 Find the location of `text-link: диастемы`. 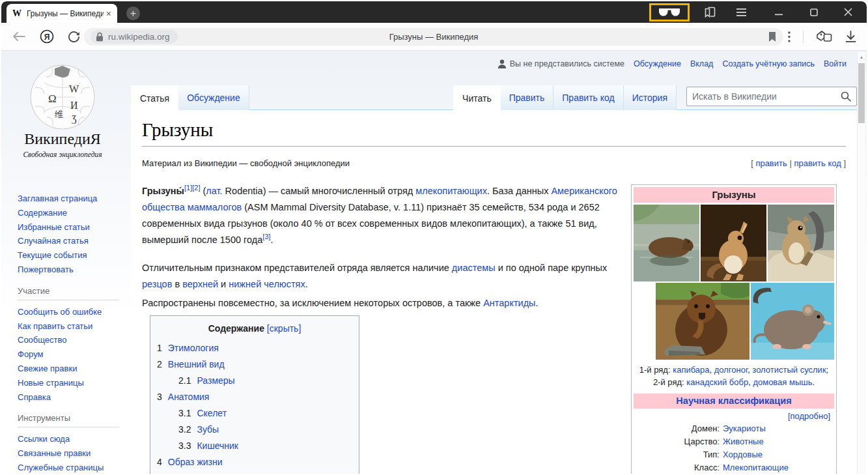

text-link: диастемы is located at coordinates (474, 268).